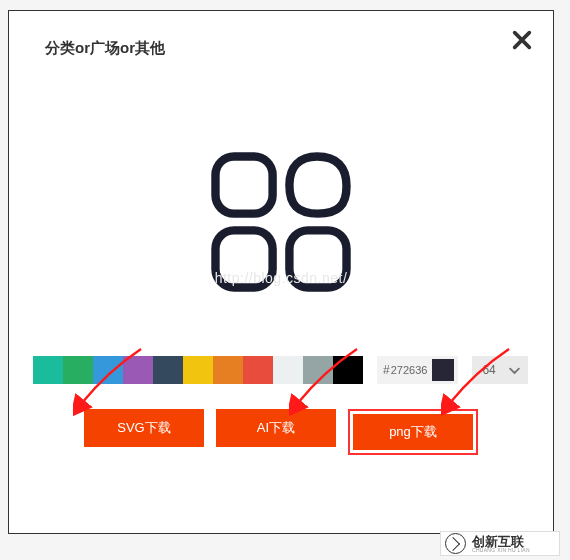  What do you see at coordinates (522, 40) in the screenshot?
I see `close-icon` at bounding box center [522, 40].